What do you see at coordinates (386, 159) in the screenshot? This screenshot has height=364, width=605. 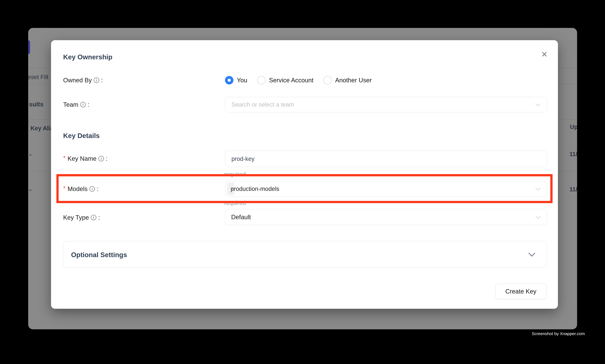 I see `key-name-field` at bounding box center [386, 159].